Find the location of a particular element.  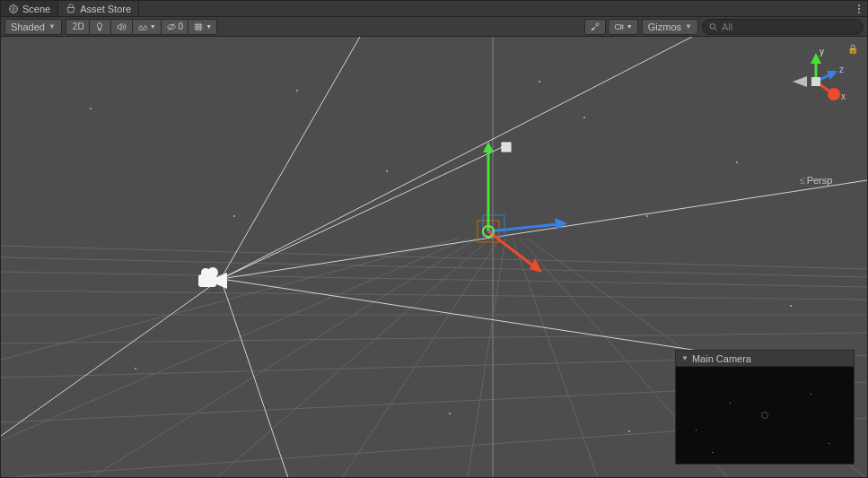

tab-scene-label: Scene is located at coordinates (36, 9).